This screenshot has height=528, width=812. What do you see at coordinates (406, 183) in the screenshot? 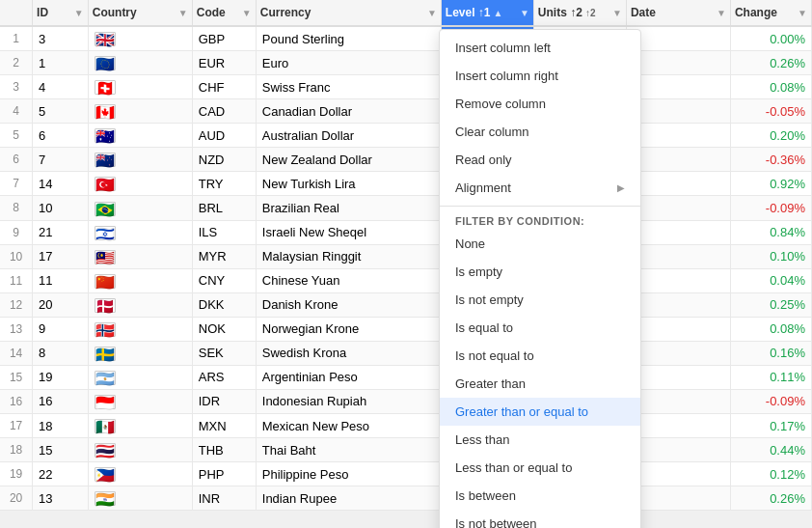
I see `table-row: 7 14 🇹🇷 TRY New Turkish Lira 2.86 0.92%` at bounding box center [406, 183].